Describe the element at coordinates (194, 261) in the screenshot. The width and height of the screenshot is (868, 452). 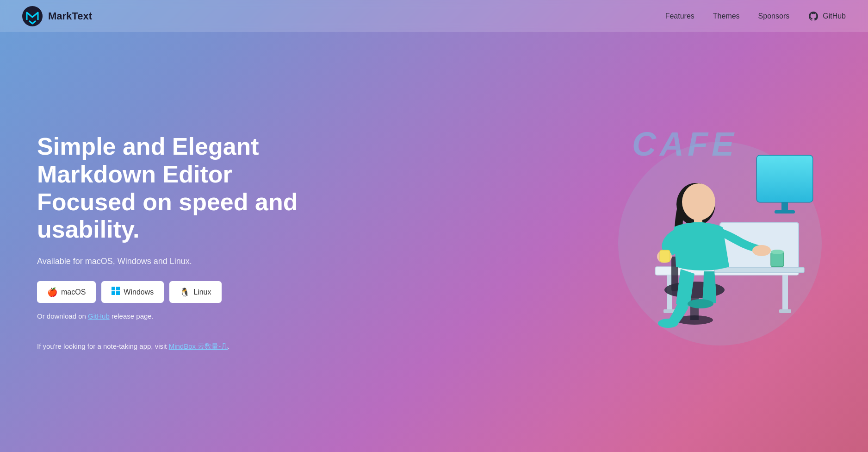
I see `hero-available-text: Available for macOS, Windows and Linux.` at that location.